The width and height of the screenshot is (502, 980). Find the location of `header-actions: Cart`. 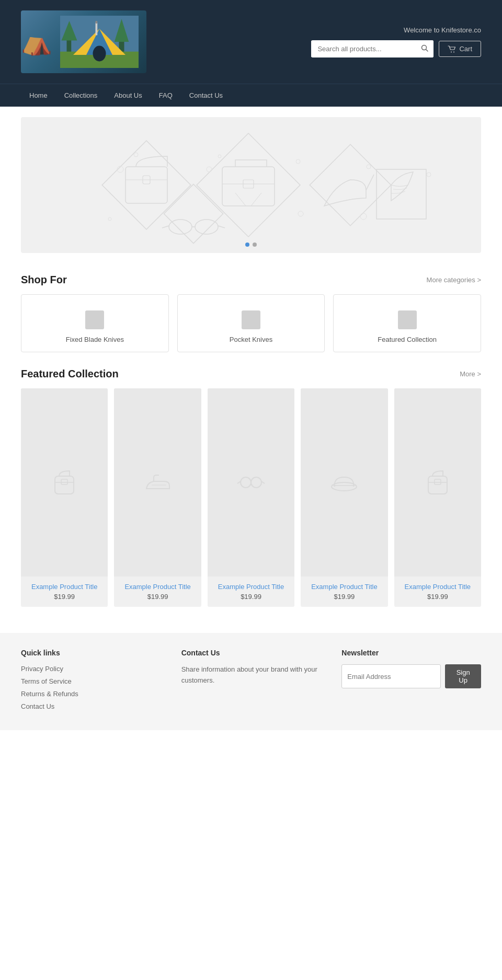

header-actions: Cart is located at coordinates (396, 49).